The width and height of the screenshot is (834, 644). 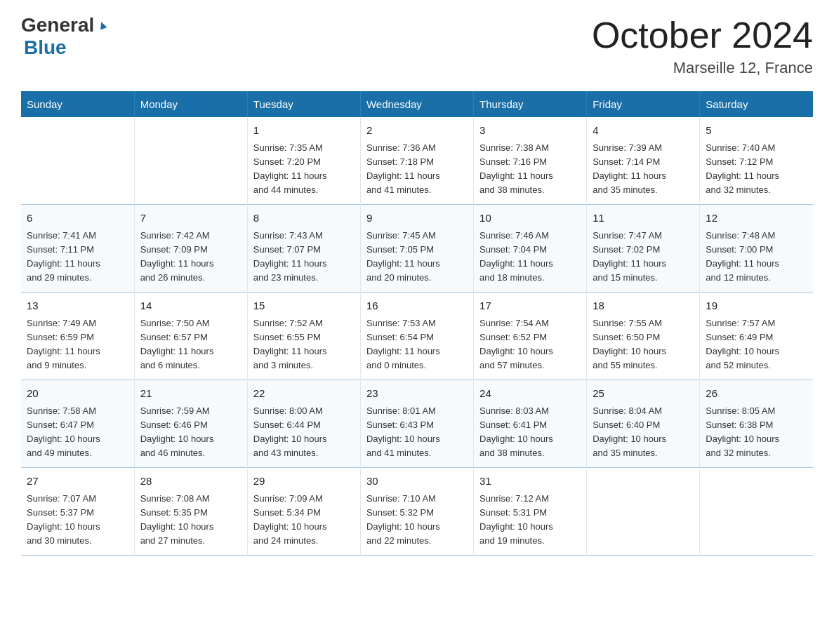 I want to click on logo-blue-text: Blue, so click(x=45, y=48).